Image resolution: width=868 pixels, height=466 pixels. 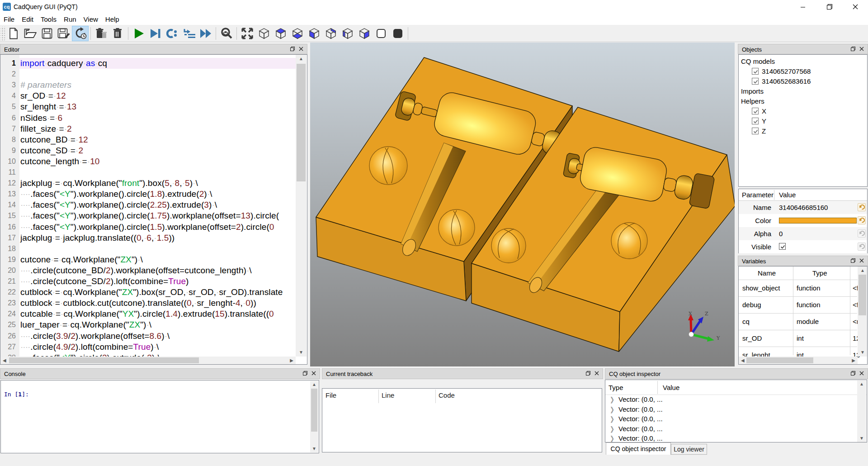 What do you see at coordinates (157, 303) in the screenshot?
I see `code-line-23: cutblock·=·cutblock.cut(cutcone).transla…` at bounding box center [157, 303].